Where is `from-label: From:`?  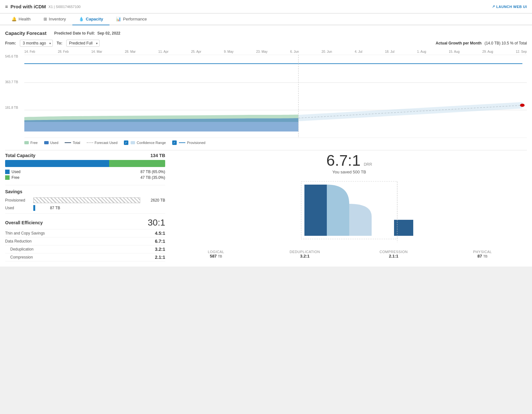 from-label: From: is located at coordinates (11, 43).